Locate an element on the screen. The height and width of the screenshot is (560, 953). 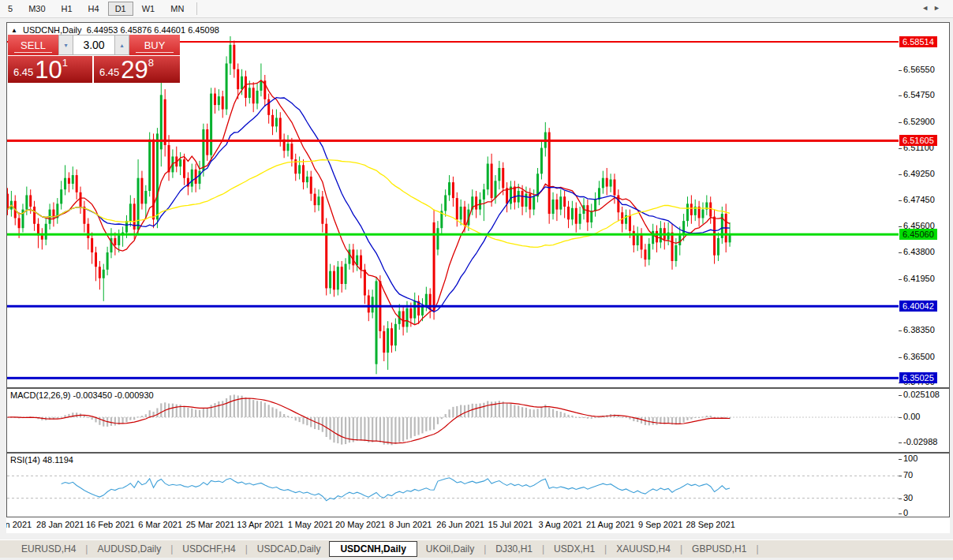
tab-scroll-left-icon: ◄ is located at coordinates (928, 8).